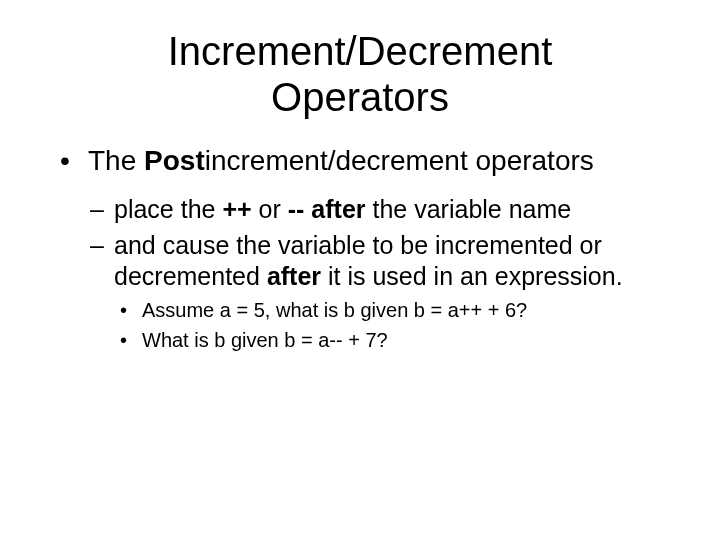 This screenshot has width=720, height=540. What do you see at coordinates (374, 161) in the screenshot?
I see `bullet-level1-text: The Postincrement/decrement operators` at bounding box center [374, 161].